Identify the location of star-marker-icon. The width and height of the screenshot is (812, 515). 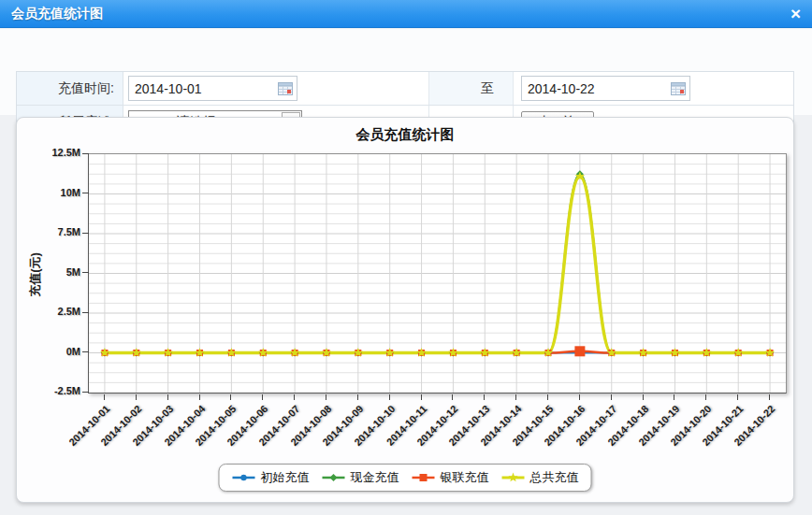
(514, 478).